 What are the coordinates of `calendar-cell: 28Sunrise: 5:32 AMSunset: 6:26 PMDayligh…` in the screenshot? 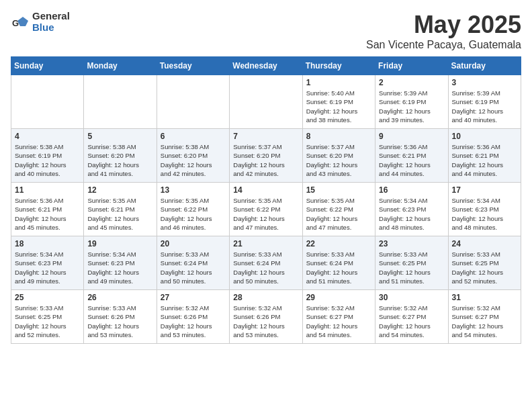 It's located at (266, 317).